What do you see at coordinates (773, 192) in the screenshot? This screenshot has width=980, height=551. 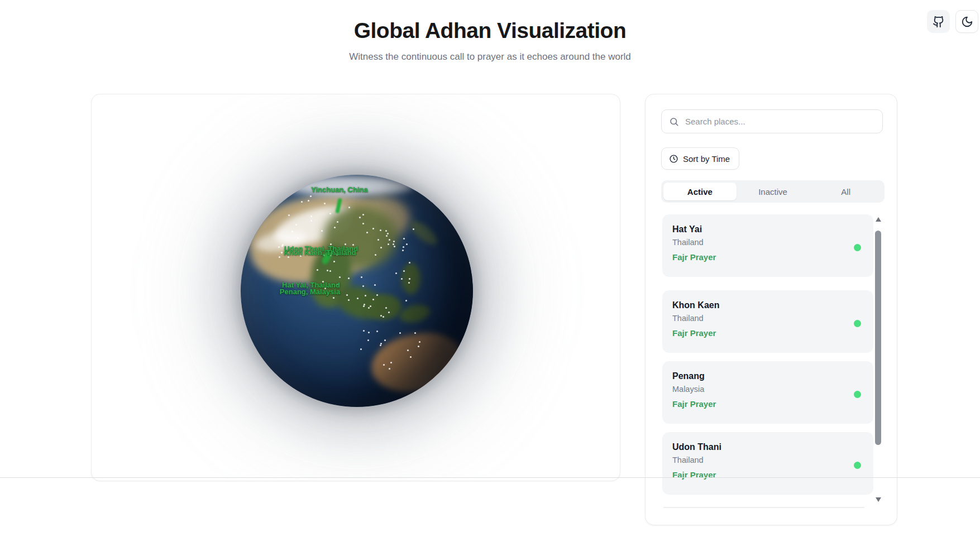 I see `filter-tab-label: Inactive` at bounding box center [773, 192].